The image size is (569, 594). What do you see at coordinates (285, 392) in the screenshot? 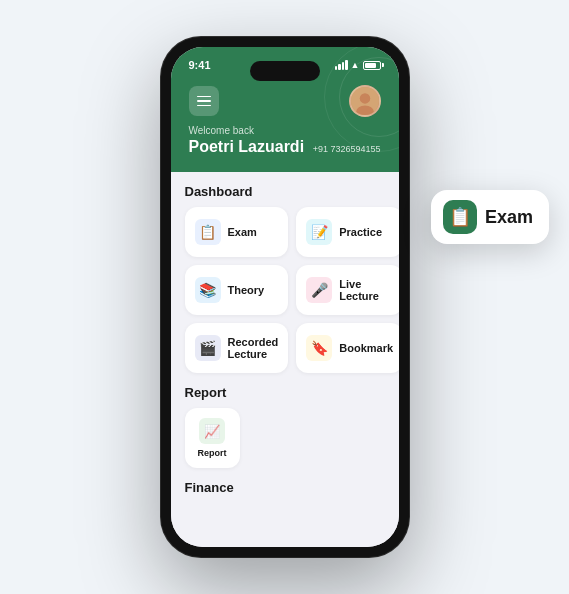
I see `report-section-title: Report` at bounding box center [285, 392].